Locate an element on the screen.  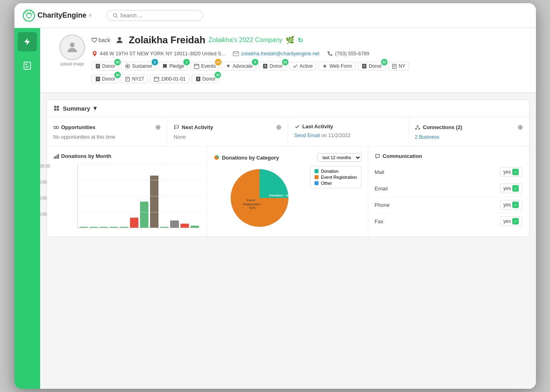
communication-title-text: Communication is located at coordinates (402, 156).